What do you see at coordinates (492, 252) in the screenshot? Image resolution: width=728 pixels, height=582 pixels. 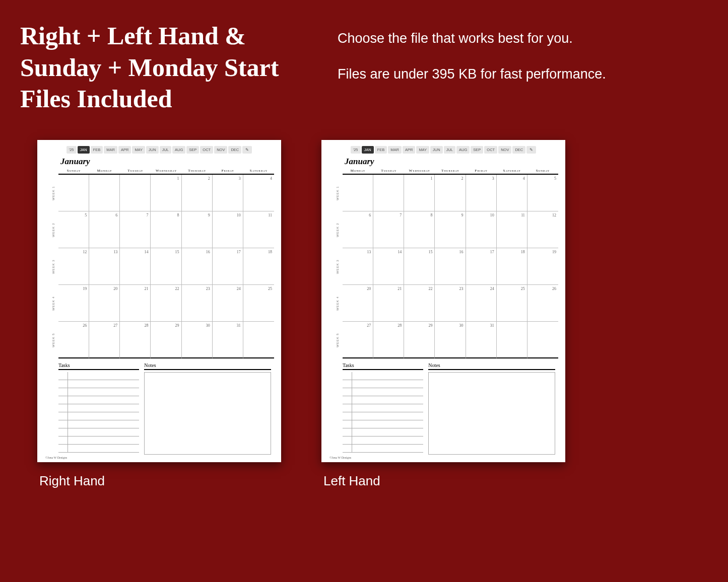 I see `day-number: 17` at bounding box center [492, 252].